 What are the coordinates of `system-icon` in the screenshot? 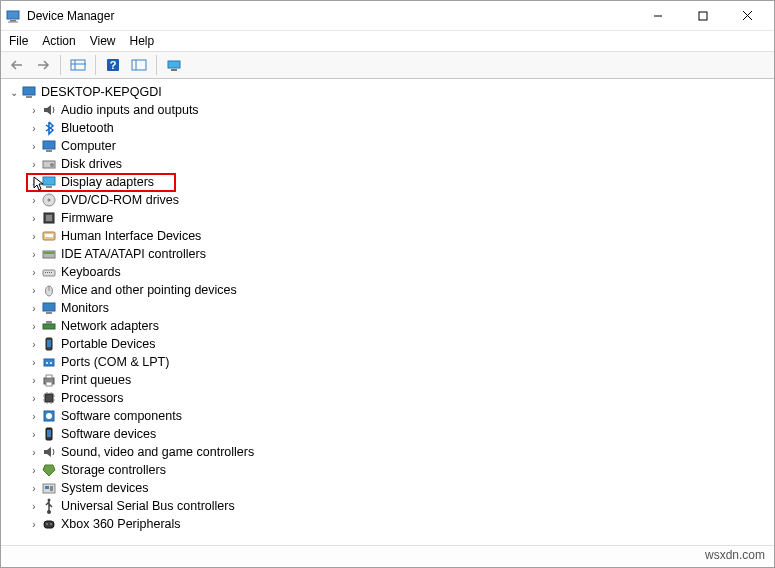 It's located at (49, 488).